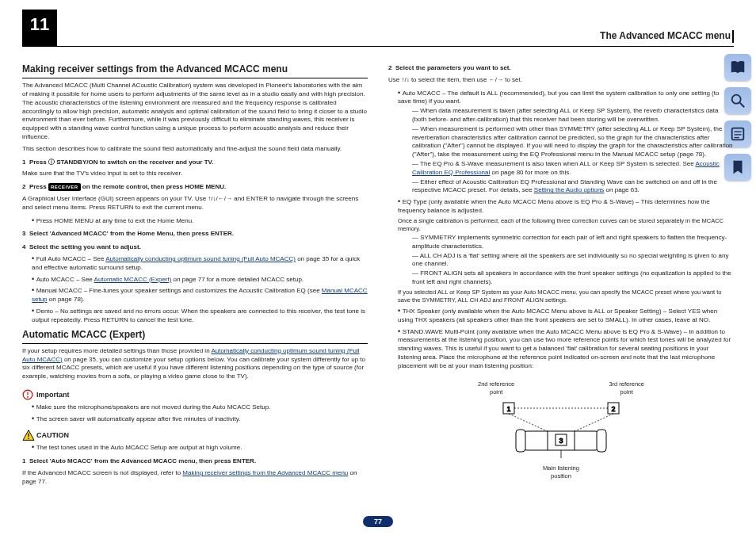 This screenshot has height=535, width=756. I want to click on svg-text: 2, so click(613, 409).